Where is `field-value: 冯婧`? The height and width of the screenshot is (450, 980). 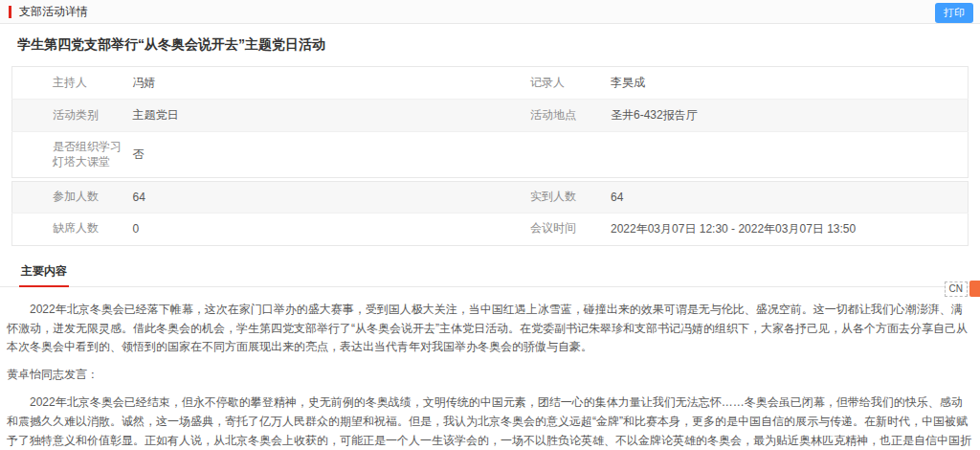 field-value: 冯婧 is located at coordinates (309, 83).